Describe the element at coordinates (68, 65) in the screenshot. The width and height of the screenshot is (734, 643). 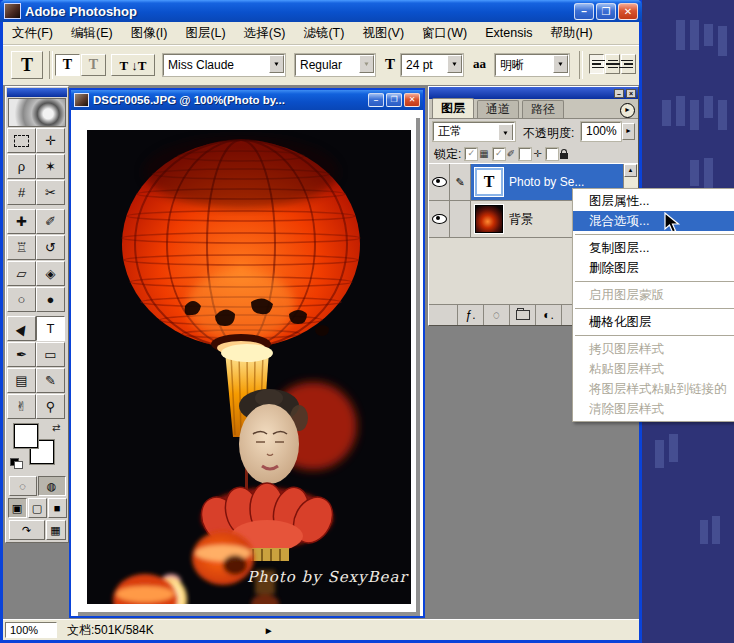
I see `horizontal-type-button: T` at that location.